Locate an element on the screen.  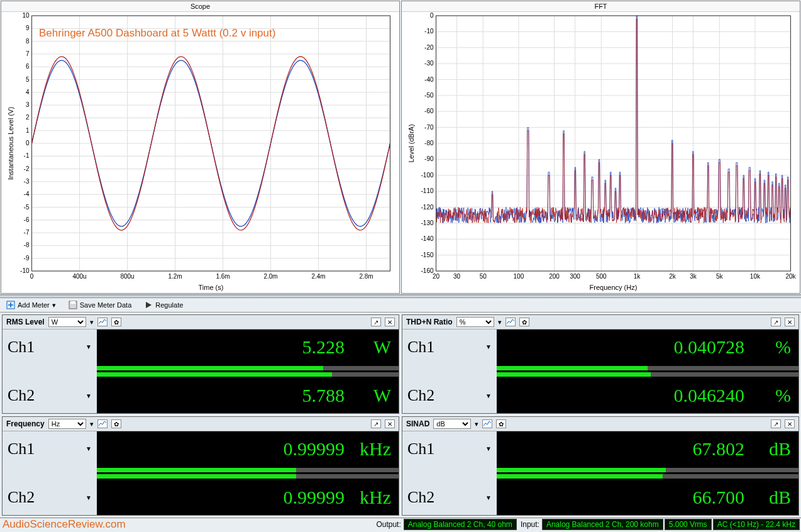
svg-text: Time (s) is located at coordinates (211, 287).